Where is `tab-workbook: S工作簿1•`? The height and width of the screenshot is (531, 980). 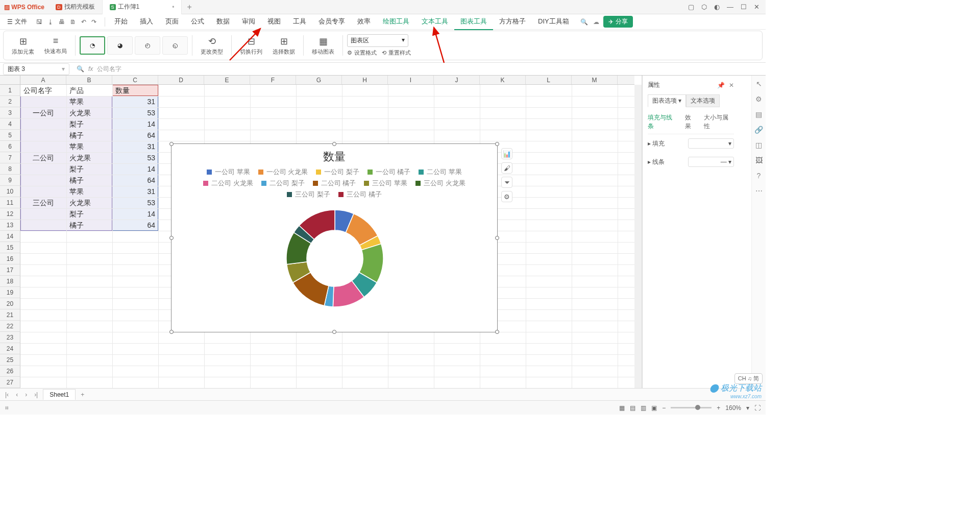
tab-workbook: S工作簿1• is located at coordinates (142, 7).